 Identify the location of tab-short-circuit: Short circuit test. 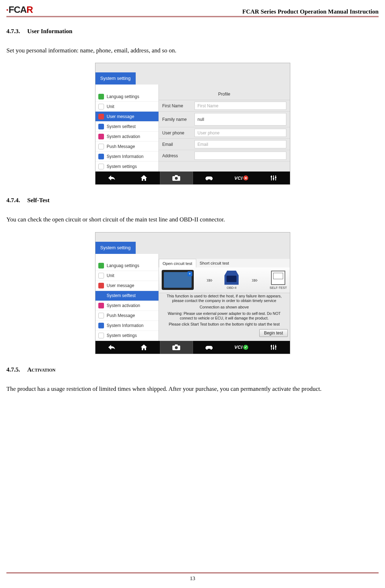
(214, 263).